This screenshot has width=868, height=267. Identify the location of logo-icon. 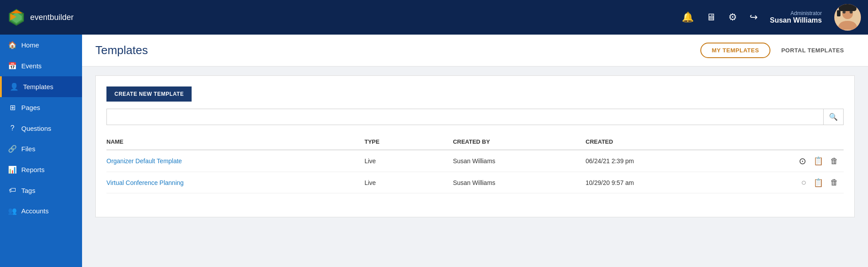
(16, 17).